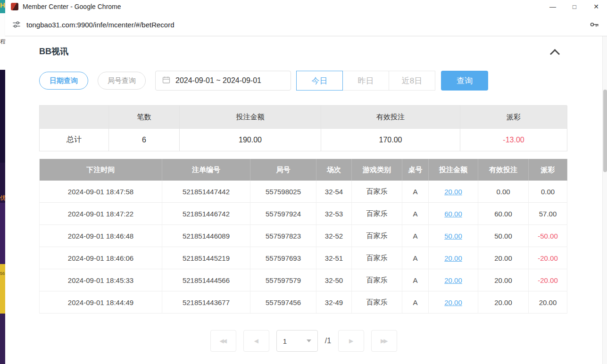 The image size is (607, 364). Describe the element at coordinates (101, 191) in the screenshot. I see `bet-time-cell: 2024-09-01 18:47:58` at that location.